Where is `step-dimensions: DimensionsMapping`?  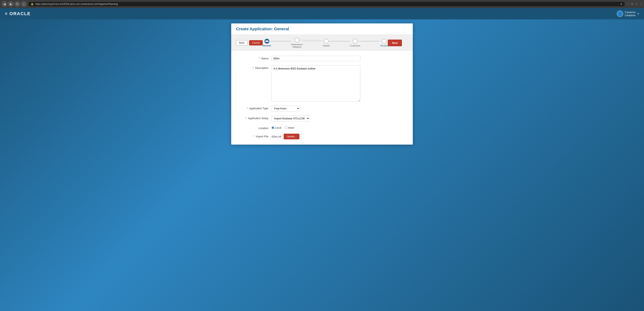 step-dimensions: DimensionsMapping is located at coordinates (297, 43).